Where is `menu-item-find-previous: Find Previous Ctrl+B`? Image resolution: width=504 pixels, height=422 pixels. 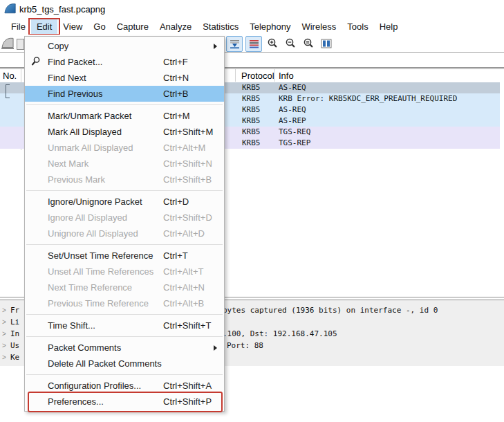
menu-item-find-previous: Find Previous Ctrl+B is located at coordinates (124, 94).